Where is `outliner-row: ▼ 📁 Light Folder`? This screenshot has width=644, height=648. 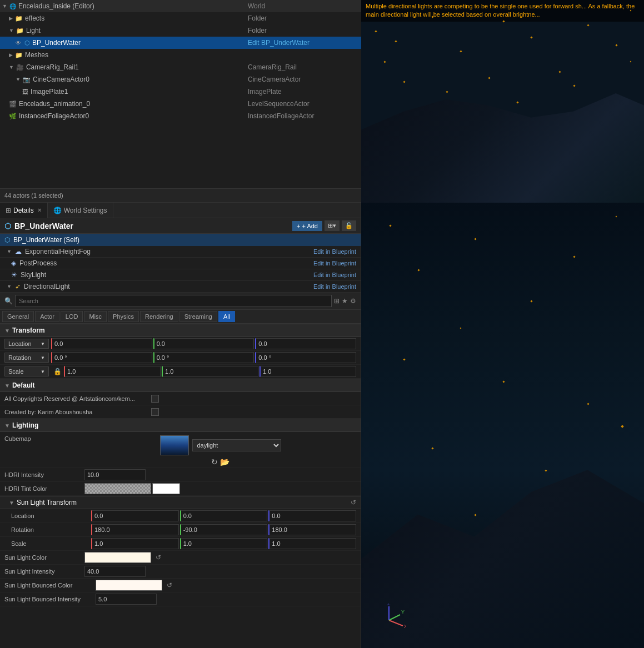
outliner-row: ▼ 📁 Light Folder is located at coordinates (181, 31).